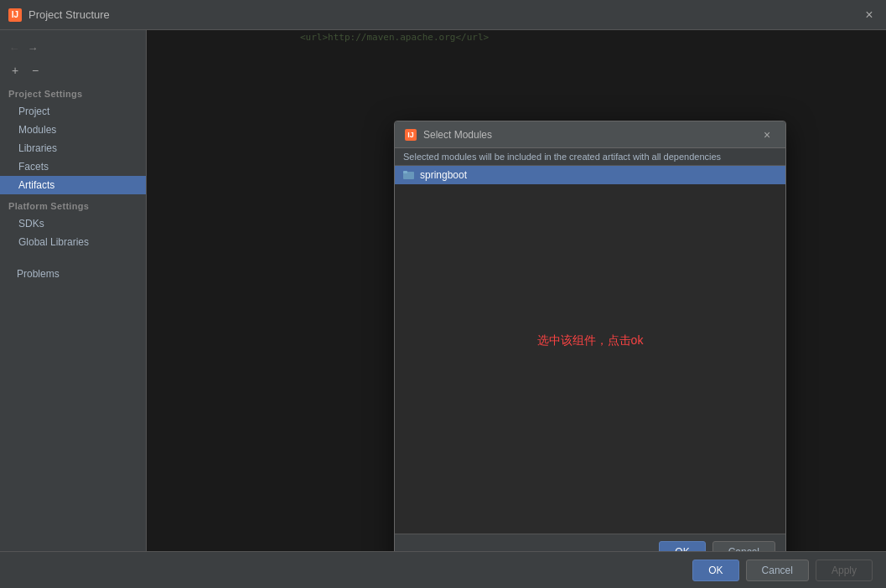 The width and height of the screenshot is (886, 588). Describe the element at coordinates (682, 546) in the screenshot. I see `dialog-ok-button: OK` at that location.